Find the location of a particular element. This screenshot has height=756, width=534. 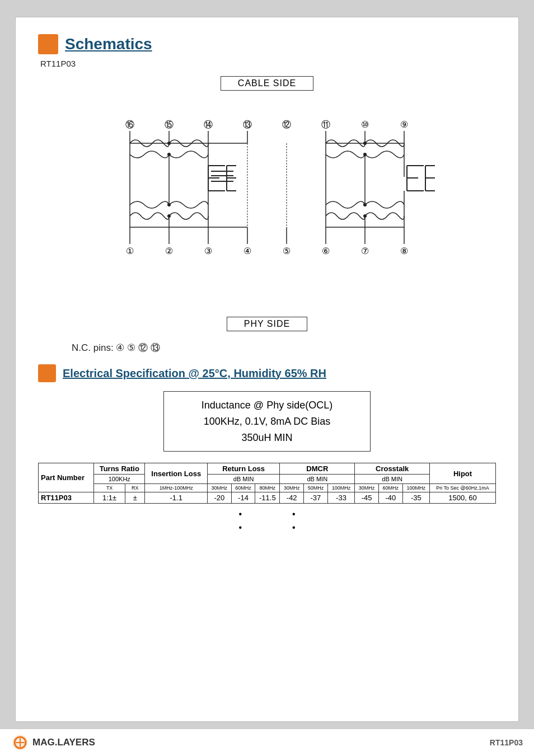

footer-part-number: RT11P03 is located at coordinates (506, 743).